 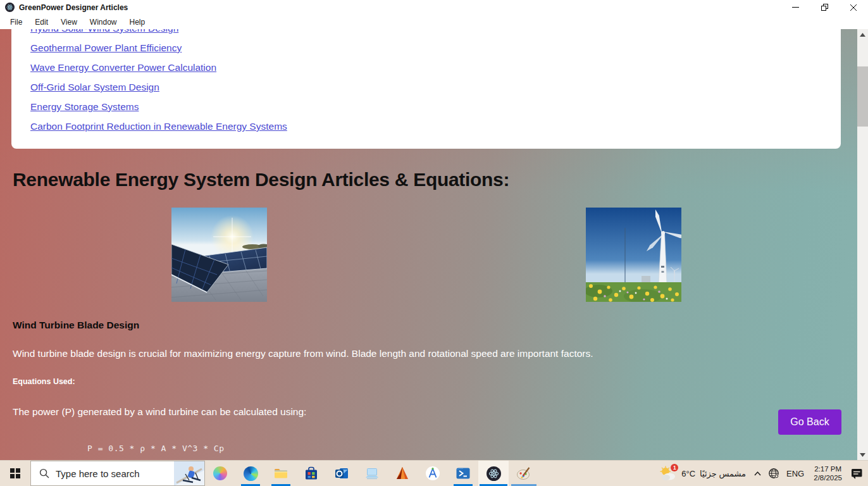 What do you see at coordinates (828, 469) in the screenshot?
I see `time-text: 2:17 PM` at bounding box center [828, 469].